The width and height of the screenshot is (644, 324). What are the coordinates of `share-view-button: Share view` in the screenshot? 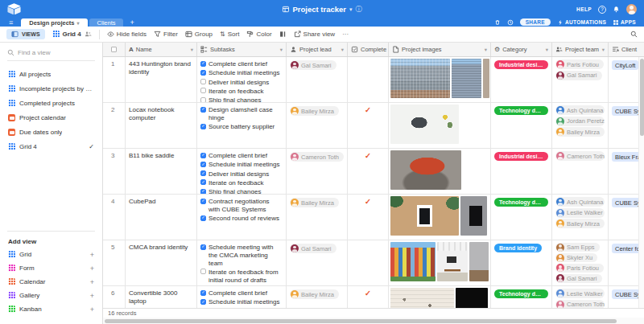 It's located at (315, 34).